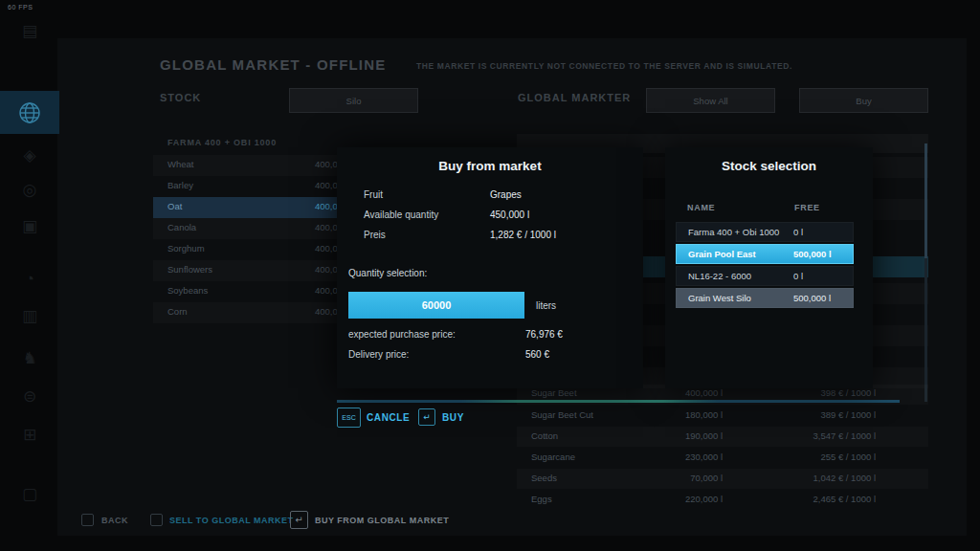  I want to click on fps-counter: 60 FPS, so click(20, 8).